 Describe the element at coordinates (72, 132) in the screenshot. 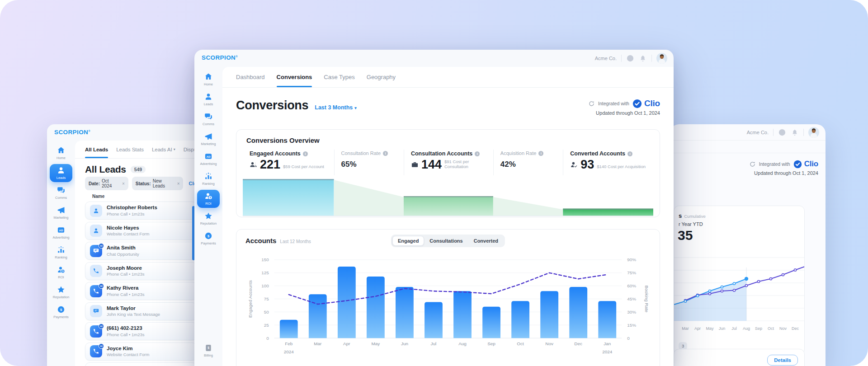

I see `scorpion-logo: SCORPION®` at that location.